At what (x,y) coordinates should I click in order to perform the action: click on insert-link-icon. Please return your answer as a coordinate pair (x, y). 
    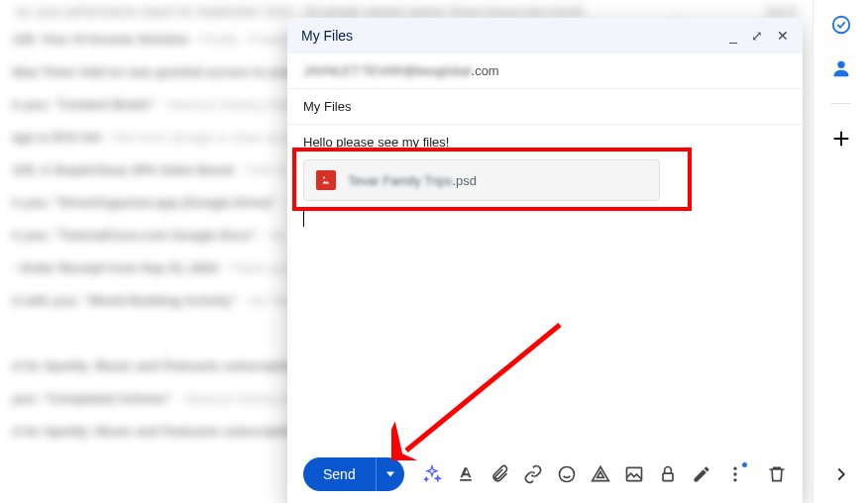
    Looking at the image, I should click on (533, 474).